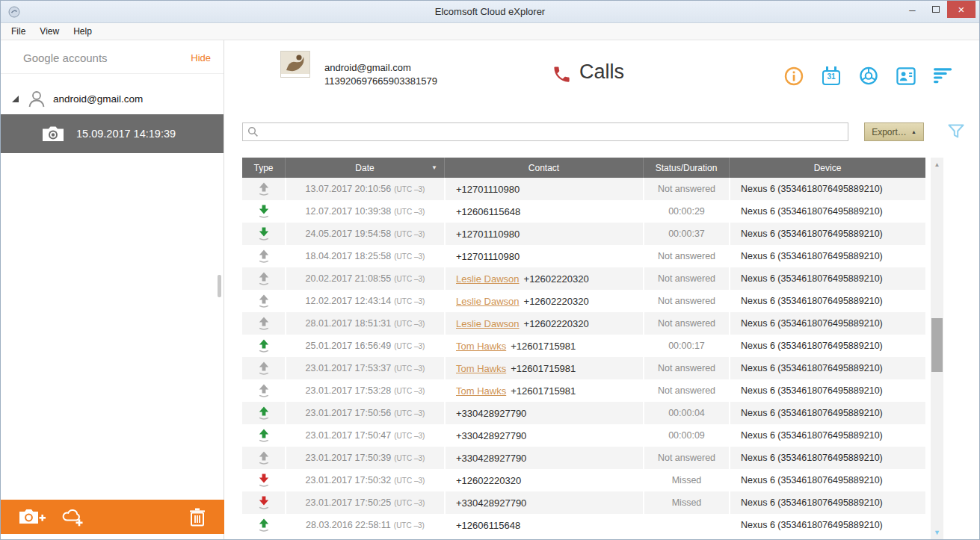 The width and height of the screenshot is (980, 540). I want to click on call-contact: +330428927790, so click(543, 458).